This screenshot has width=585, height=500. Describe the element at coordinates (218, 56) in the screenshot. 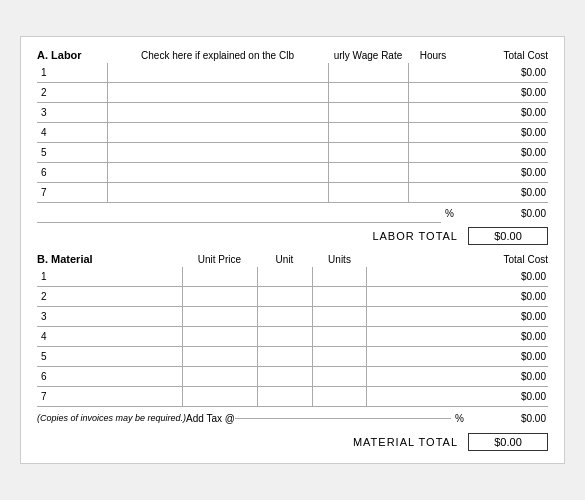

I see `section-a-check-text: Check here if explained on the Clb` at that location.